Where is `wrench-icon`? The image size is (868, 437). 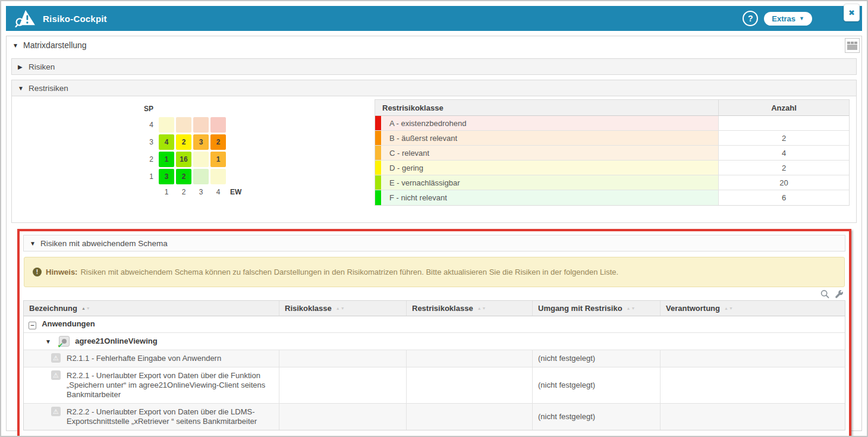
wrench-icon is located at coordinates (839, 294).